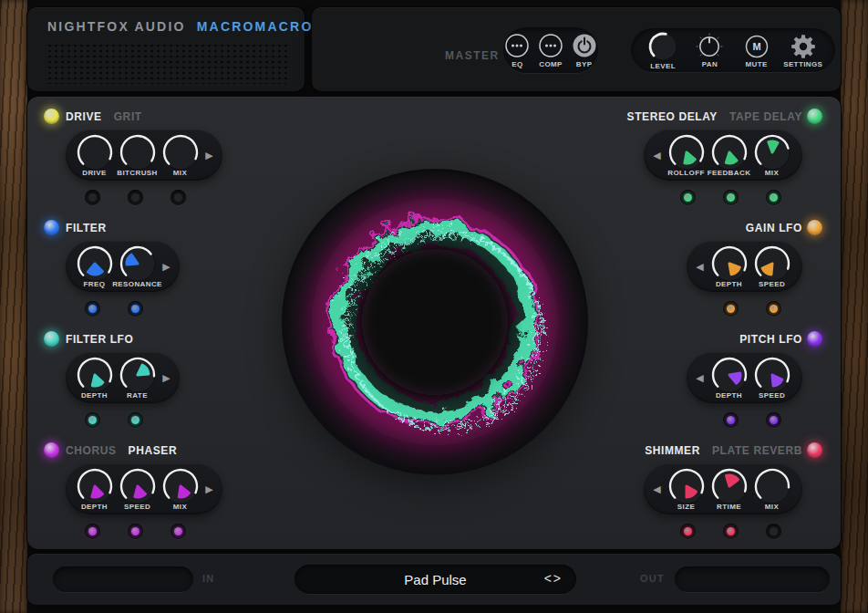 Image resolution: width=868 pixels, height=613 pixels. I want to click on tab-filter-lfo: FILTER LFO, so click(99, 339).